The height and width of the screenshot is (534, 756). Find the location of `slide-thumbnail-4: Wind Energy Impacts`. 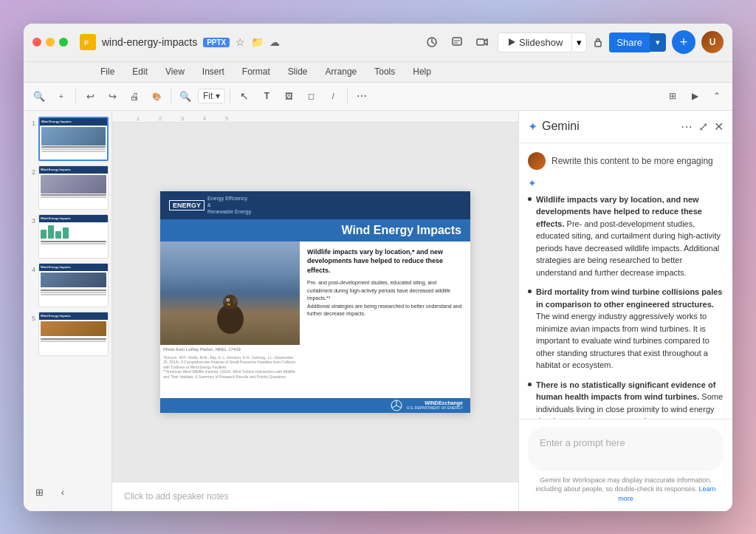

slide-thumbnail-4: Wind Energy Impacts is located at coordinates (74, 285).